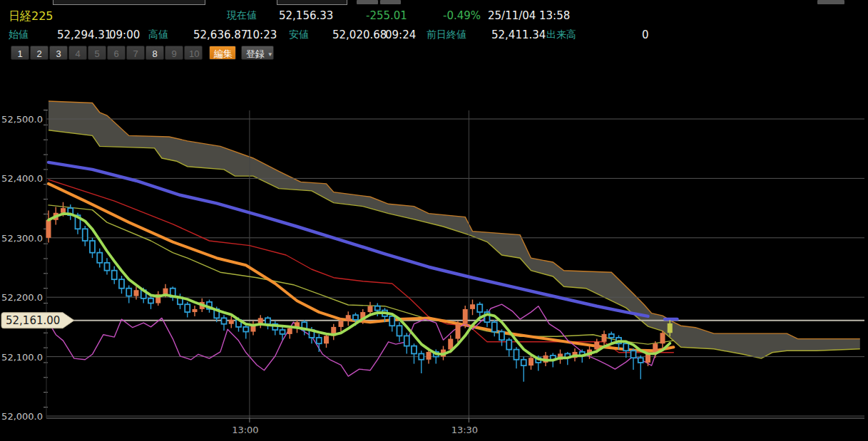  What do you see at coordinates (434, 36) in the screenshot?
I see `quote-header-row2: 始値 52,294.31 09:00 高値 52,636.87 10:23 安値…` at bounding box center [434, 36].